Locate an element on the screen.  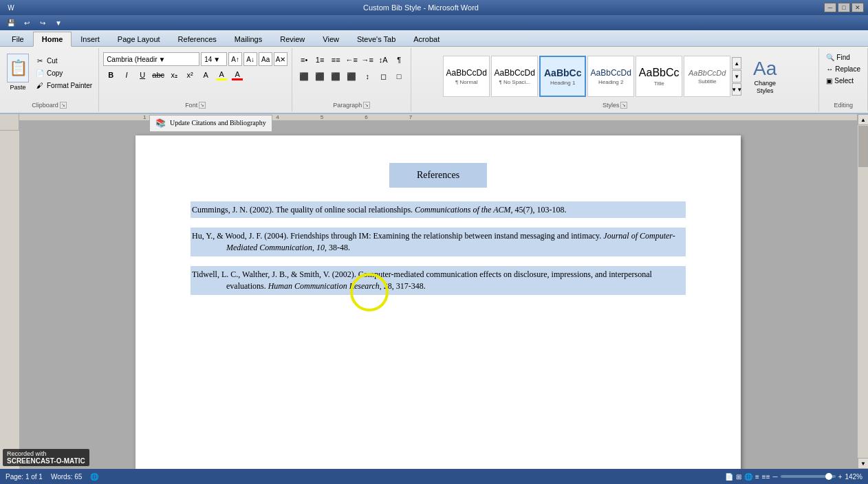
cut-button: ✂ Cut is located at coordinates (63, 60).